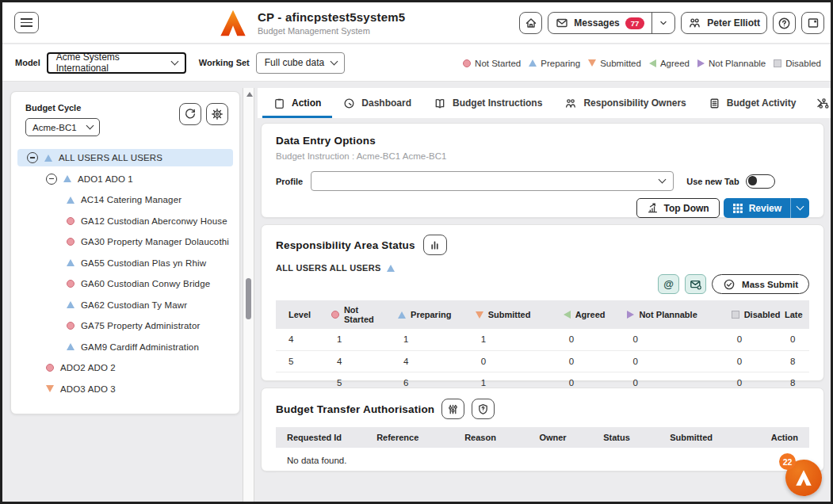 The width and height of the screenshot is (833, 504). Describe the element at coordinates (27, 22) in the screenshot. I see `menu-icon` at that location.